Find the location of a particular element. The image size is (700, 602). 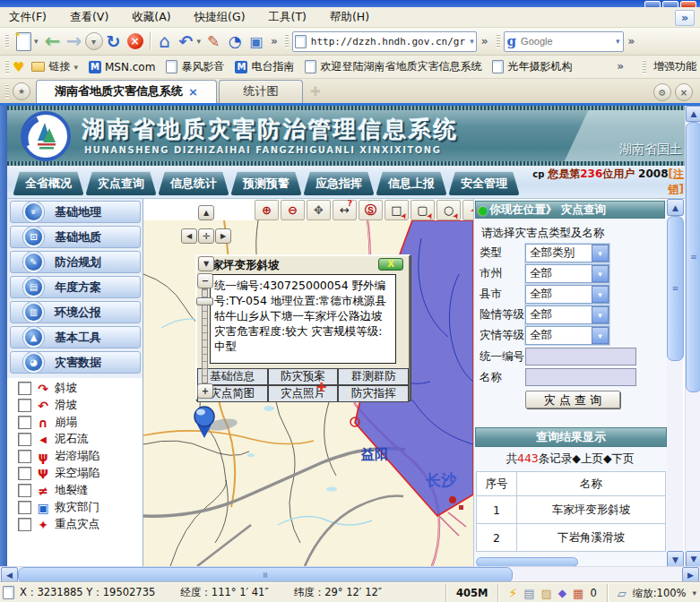

browser-scroll-thumb: ≡ is located at coordinates (693, 257).